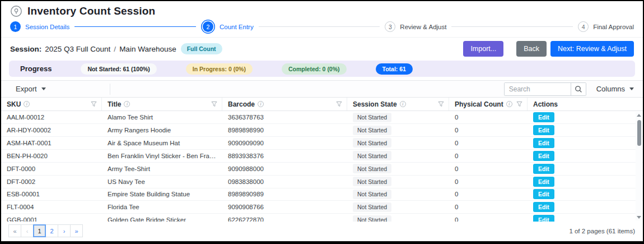 The height and width of the screenshot is (244, 644). Describe the element at coordinates (40, 27) in the screenshot. I see `stepper-step: 1 Session Details` at that location.